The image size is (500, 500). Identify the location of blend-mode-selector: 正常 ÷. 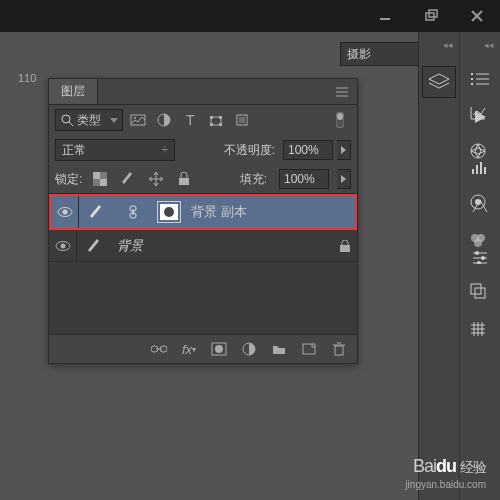
(115, 150).